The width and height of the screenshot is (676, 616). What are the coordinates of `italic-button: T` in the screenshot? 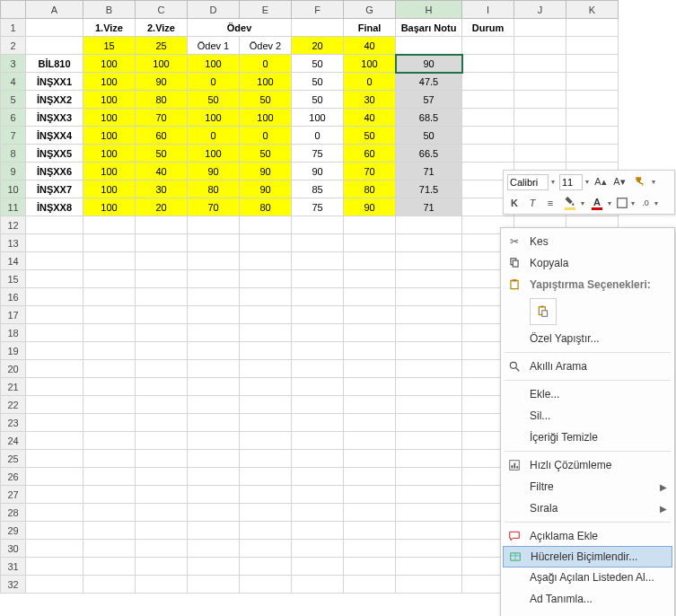 It's located at (532, 203).